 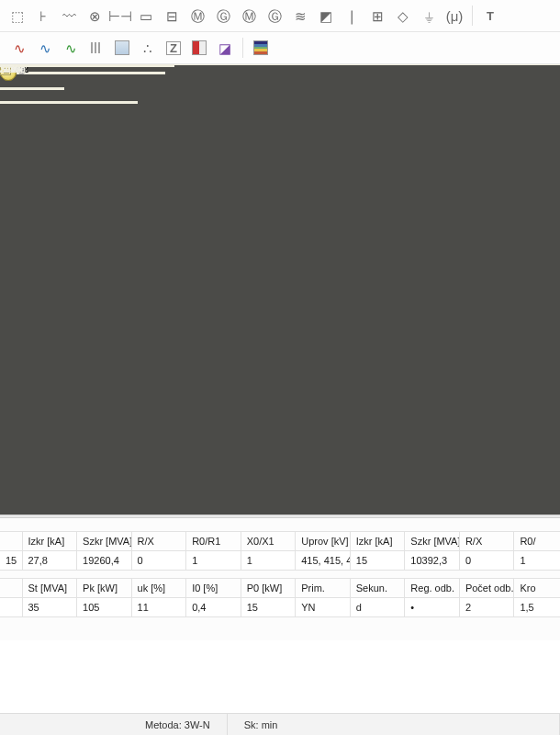 I want to click on horizontal-scrollbar, so click(x=280, y=632).